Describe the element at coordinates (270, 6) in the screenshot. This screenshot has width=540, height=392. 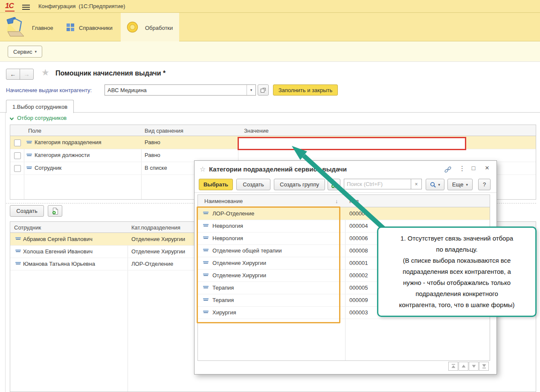
I see `window-titlebar: 1С Конфигурация (1С:Предприятие)` at that location.